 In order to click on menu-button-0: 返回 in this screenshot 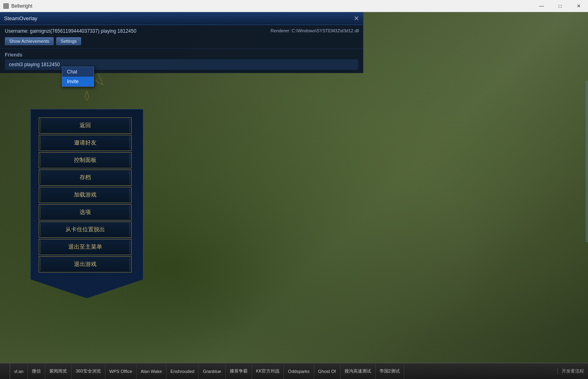, I will do `click(85, 126)`.